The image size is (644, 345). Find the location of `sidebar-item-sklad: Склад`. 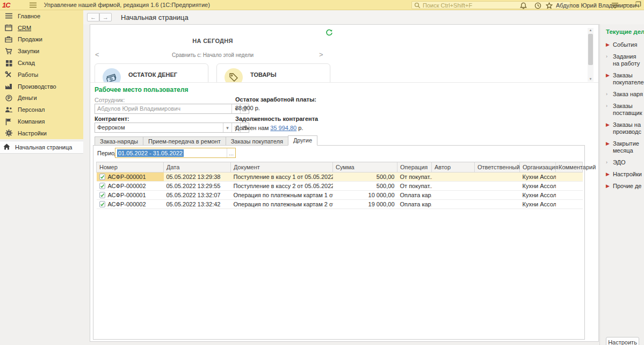

sidebar-item-sklad: Склад is located at coordinates (42, 63).